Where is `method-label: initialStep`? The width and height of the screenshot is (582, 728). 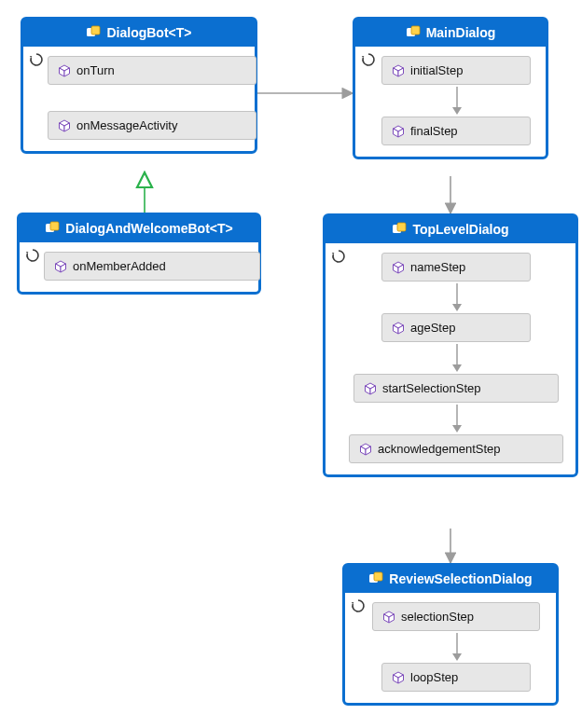
method-label: initialStep is located at coordinates (436, 71).